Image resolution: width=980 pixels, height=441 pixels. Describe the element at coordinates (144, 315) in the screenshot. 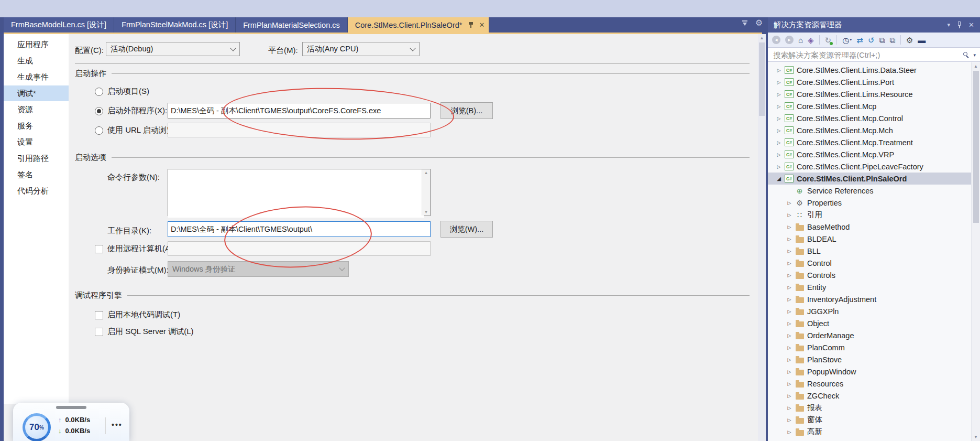

I see `native-code-debug-label: 启用本地代码调试(T)` at that location.